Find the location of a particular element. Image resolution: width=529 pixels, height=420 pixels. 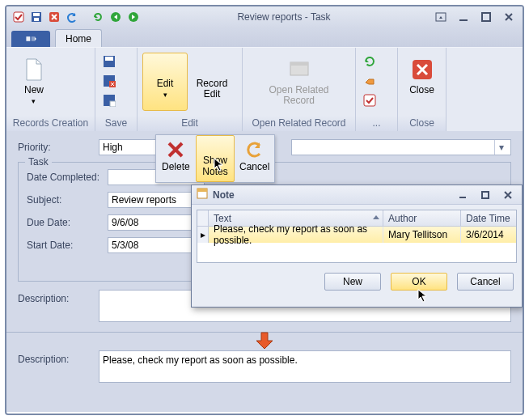

close-button: Close is located at coordinates (422, 82).